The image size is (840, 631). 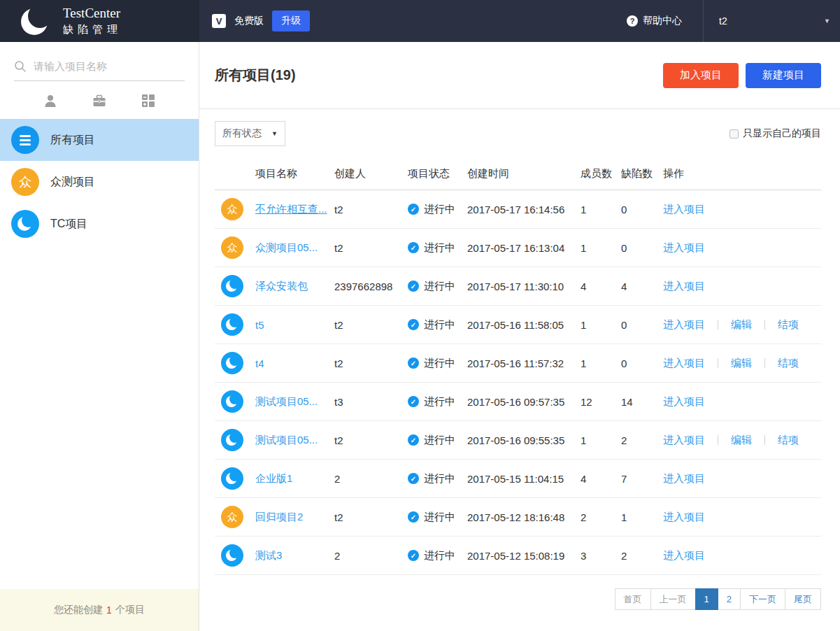 What do you see at coordinates (25, 140) in the screenshot?
I see `list-icon` at bounding box center [25, 140].